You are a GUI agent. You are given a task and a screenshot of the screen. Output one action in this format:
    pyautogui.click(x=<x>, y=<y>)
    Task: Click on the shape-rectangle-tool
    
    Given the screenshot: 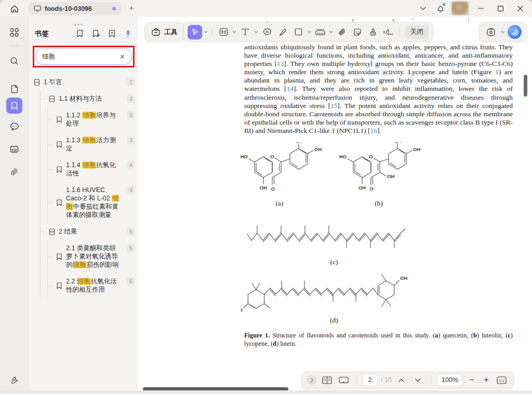 What is the action you would take?
    pyautogui.click(x=298, y=32)
    